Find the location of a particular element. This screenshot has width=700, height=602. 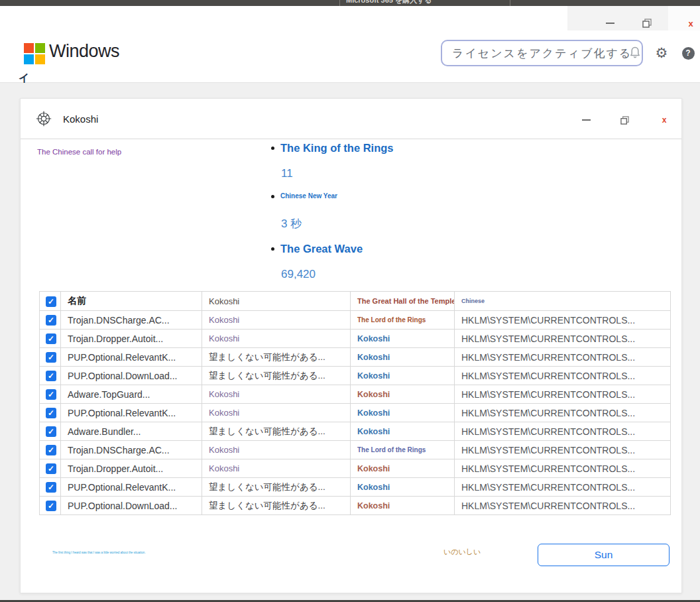

notifications-button is located at coordinates (635, 52).